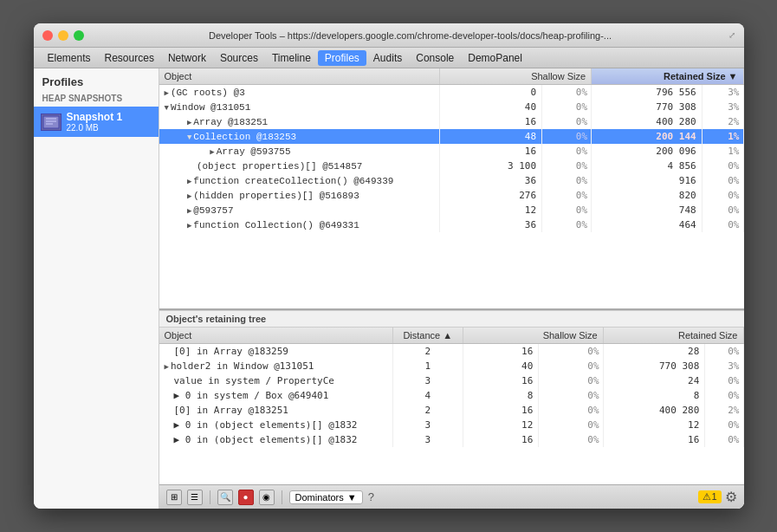 This screenshot has height=532, width=777. I want to click on th-retained: Retained Size ▼, so click(667, 76).